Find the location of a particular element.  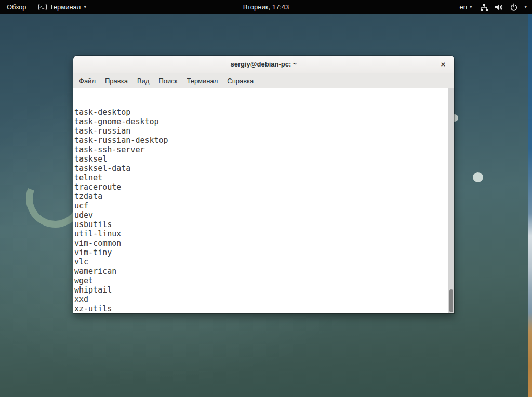

terminal-line: vlc is located at coordinates (261, 262).